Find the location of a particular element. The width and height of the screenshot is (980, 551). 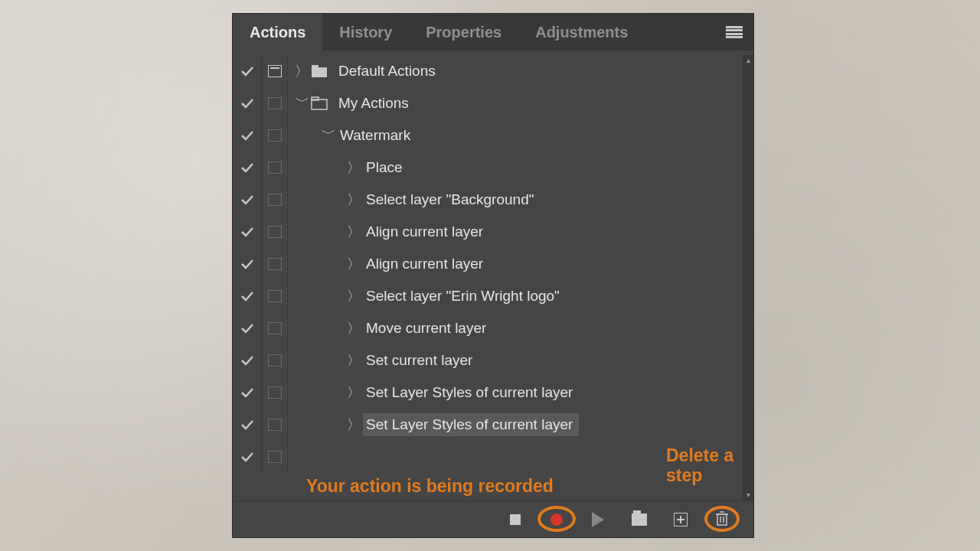

tab-properties: Properties is located at coordinates (464, 32).